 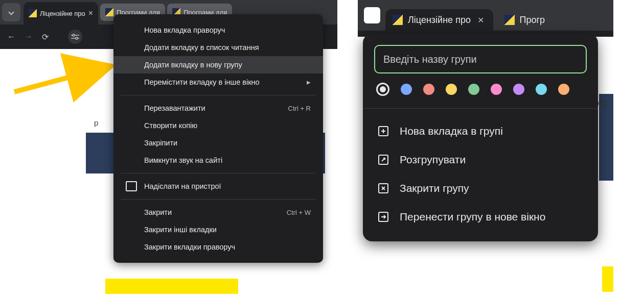 I want to click on reload-button: ⟳, so click(x=45, y=37).